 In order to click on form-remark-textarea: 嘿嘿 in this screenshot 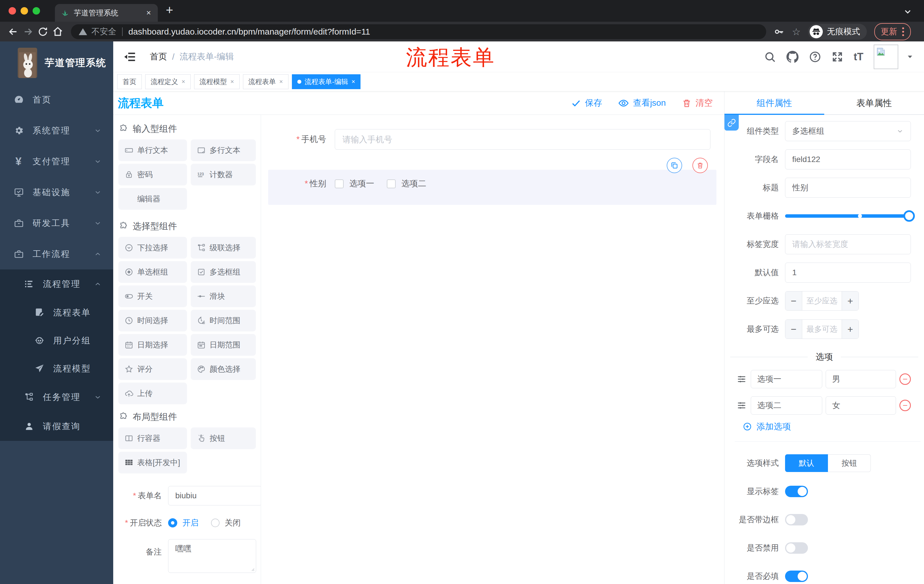, I will do `click(212, 556)`.